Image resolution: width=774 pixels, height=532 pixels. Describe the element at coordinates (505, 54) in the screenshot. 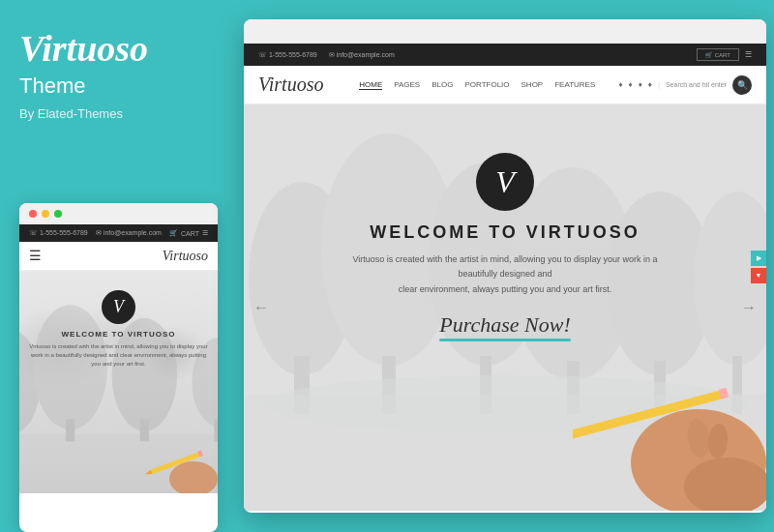

I see `browser-topbar: ☏ 1-555-555-6789 ✉ info@example.com 🛒 CA…` at that location.